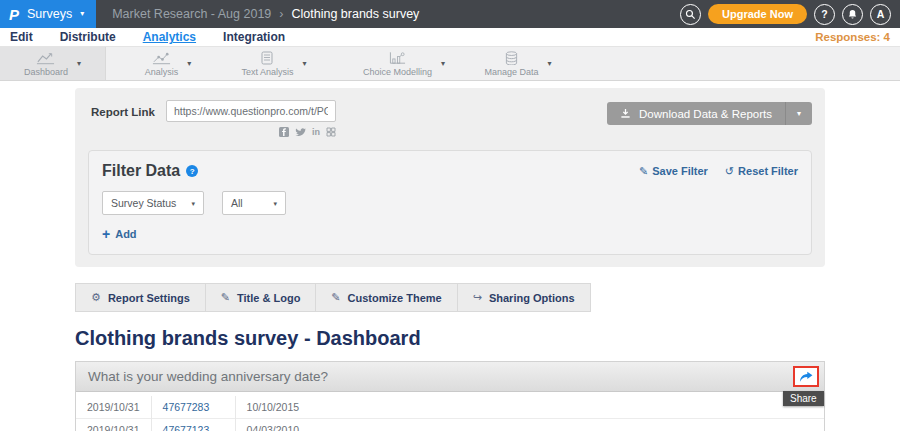  Describe the element at coordinates (267, 72) in the screenshot. I see `toolbar-item-label: Text Analysis` at that location.